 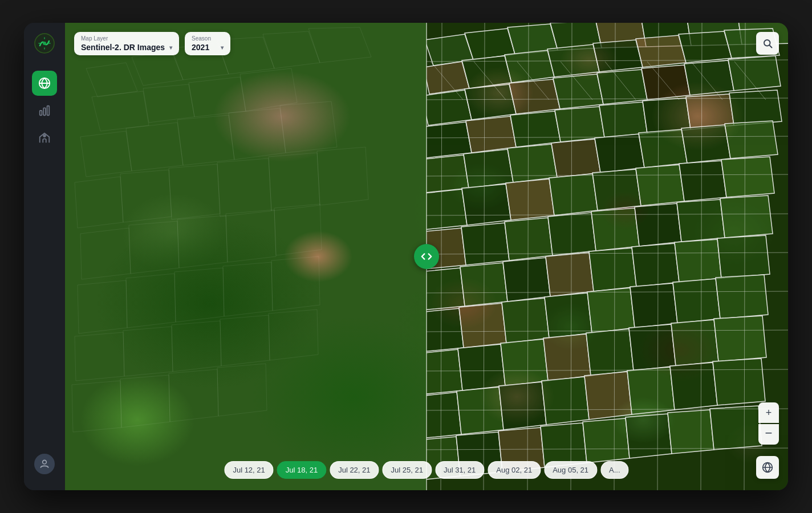 I want to click on zoom-out-button: −, so click(x=769, y=434).